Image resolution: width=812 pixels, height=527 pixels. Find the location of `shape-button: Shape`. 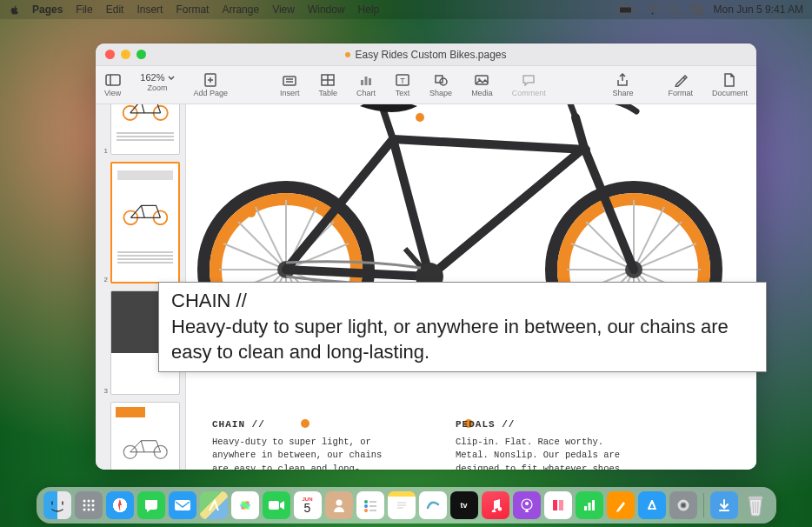

shape-button: Shape is located at coordinates (441, 85).